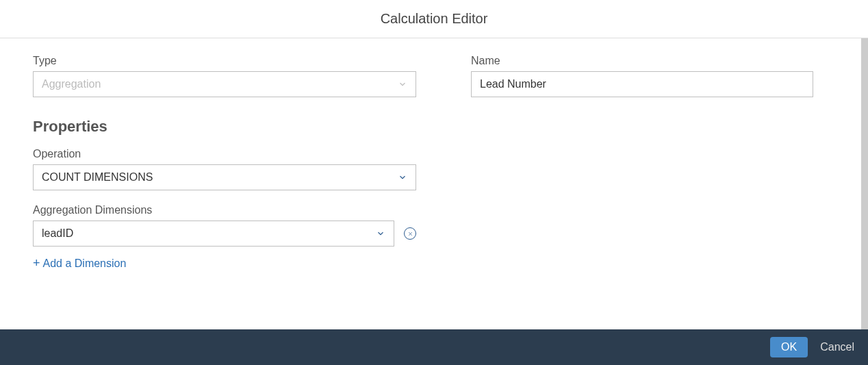 The height and width of the screenshot is (365, 868). Describe the element at coordinates (642, 61) in the screenshot. I see `name-label: Name` at that location.